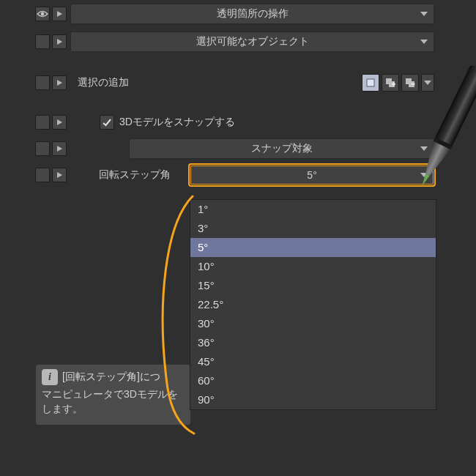  What do you see at coordinates (113, 401) in the screenshot?
I see `info-body: マニピュレータで3Dモデルをします。` at bounding box center [113, 401].